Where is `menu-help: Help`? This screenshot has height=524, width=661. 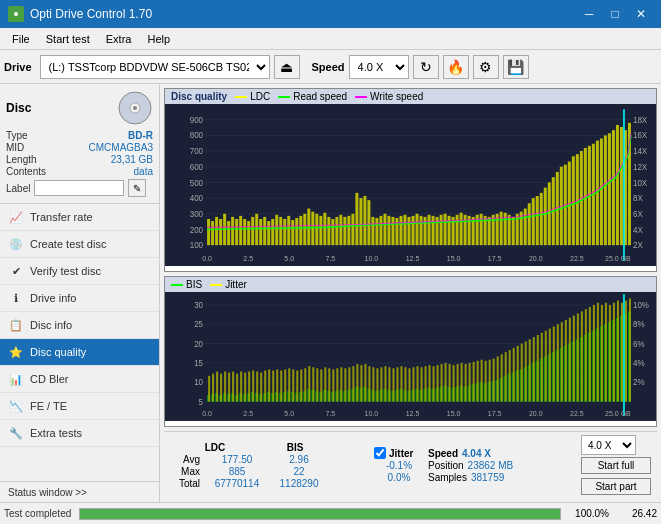
menu-help: Help is located at coordinates (158, 39).